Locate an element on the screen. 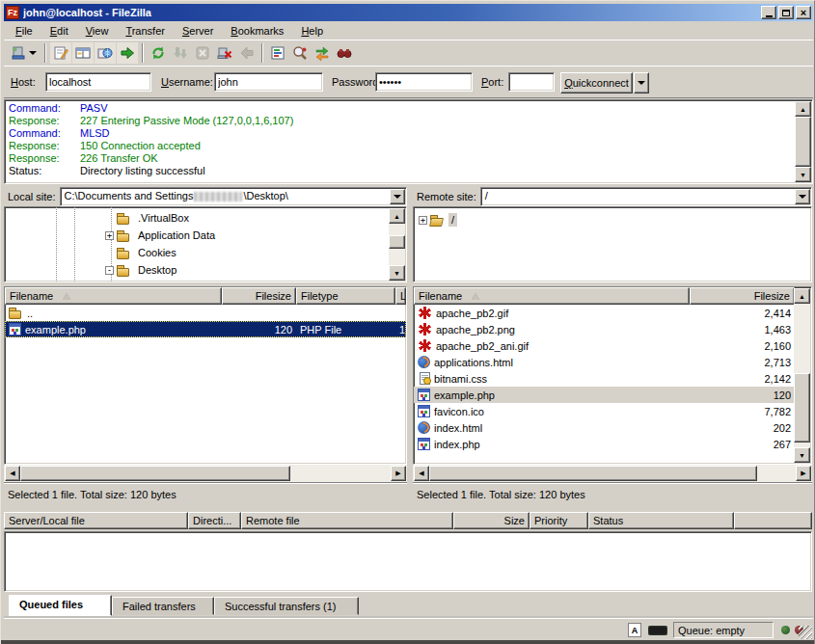 This screenshot has width=815, height=644. collapse-minus-icon is located at coordinates (110, 270).